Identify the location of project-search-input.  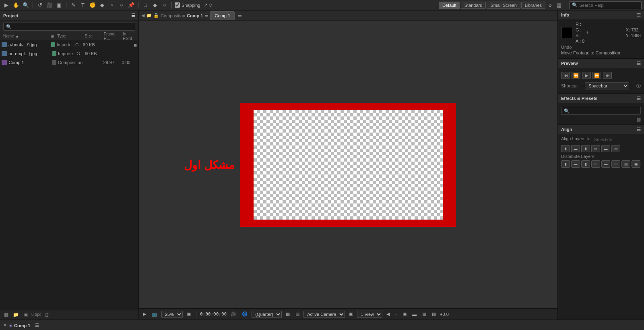
(69, 27).